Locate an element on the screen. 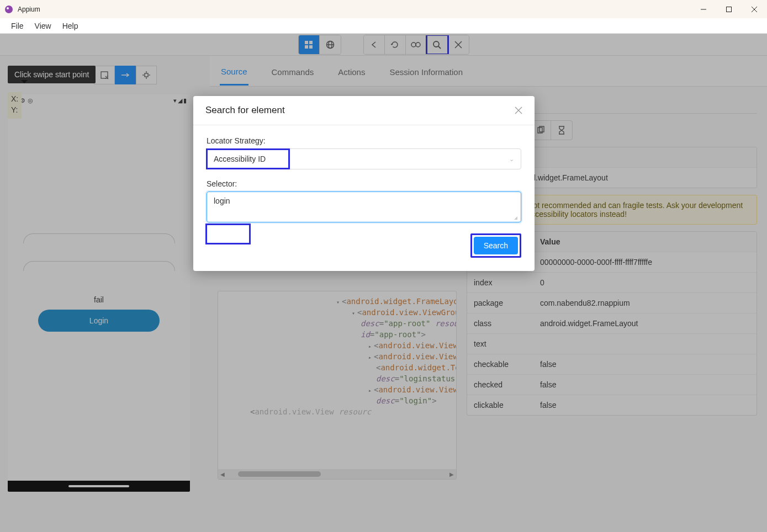  appium-logo-icon is located at coordinates (9, 9).